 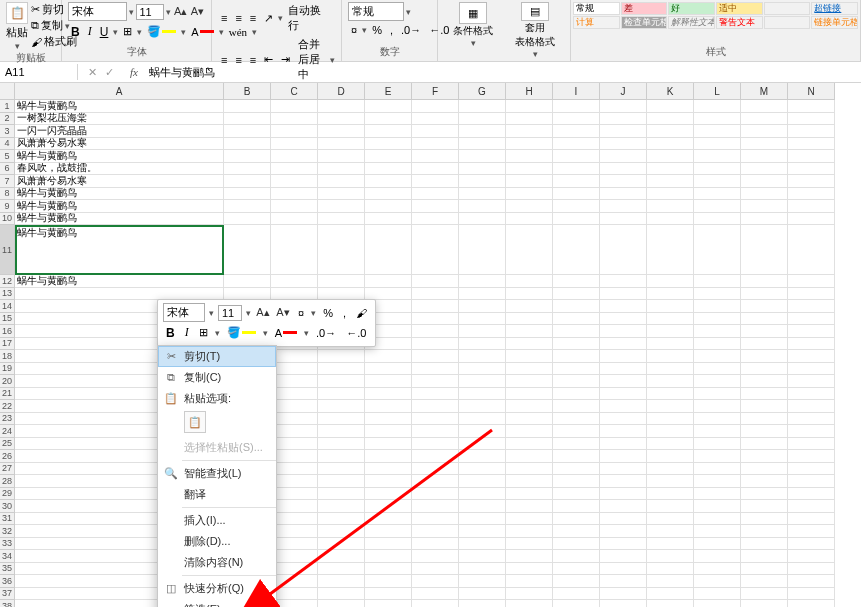 What do you see at coordinates (576, 92) in the screenshot?
I see `col-header-I: I` at bounding box center [576, 92].